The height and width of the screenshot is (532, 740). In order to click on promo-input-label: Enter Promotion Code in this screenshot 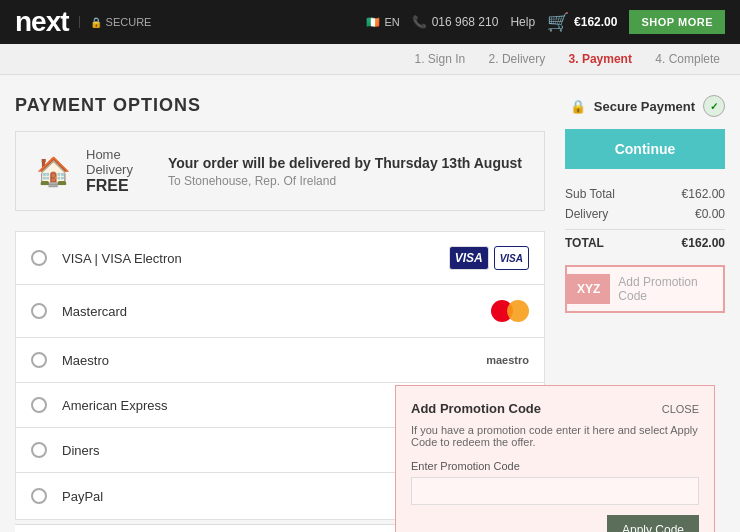, I will do `click(555, 466)`.